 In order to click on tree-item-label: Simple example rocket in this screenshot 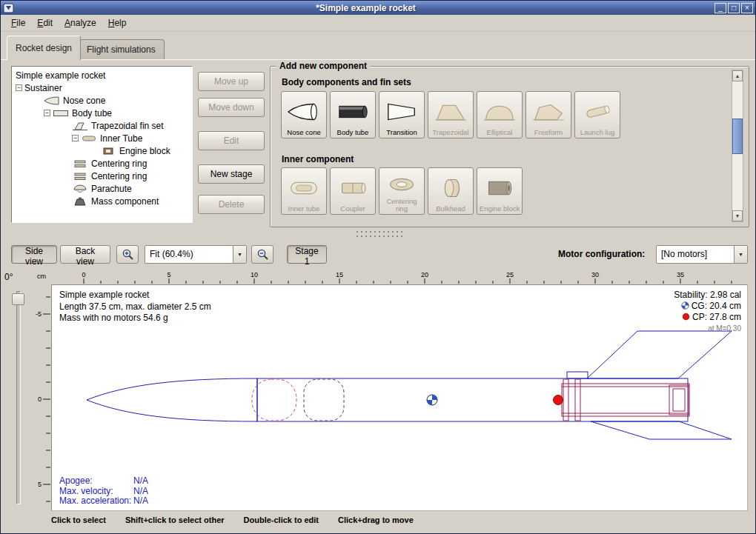, I will do `click(61, 76)`.